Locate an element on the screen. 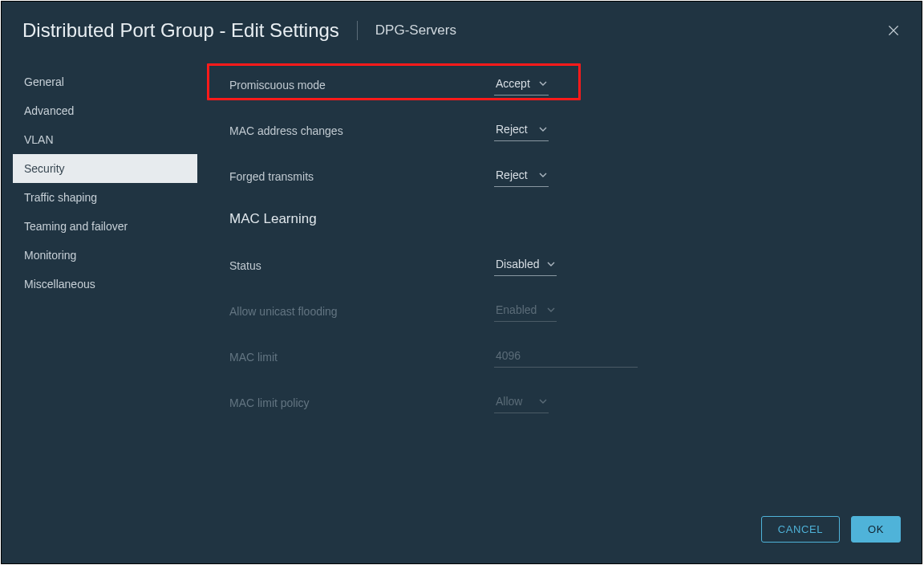 The height and width of the screenshot is (565, 924). dialog-footer: CANCEL OK is located at coordinates (831, 530).